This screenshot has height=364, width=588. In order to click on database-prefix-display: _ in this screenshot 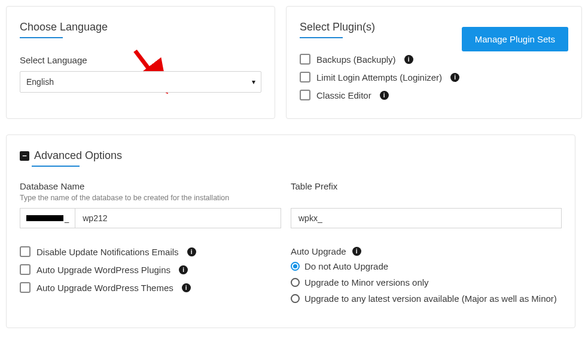, I will do `click(47, 218)`.